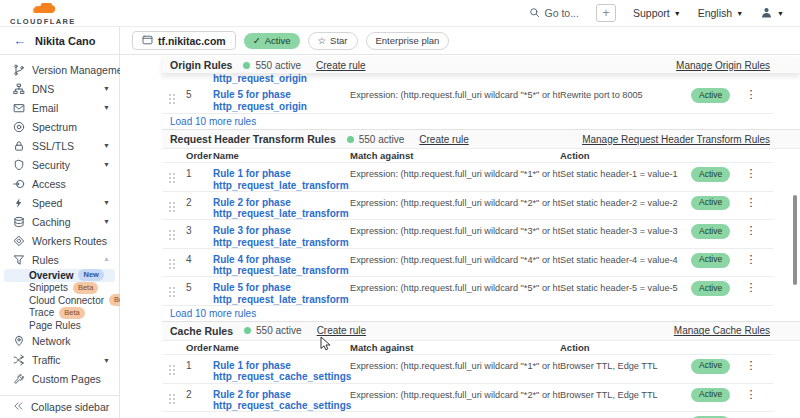  What do you see at coordinates (60, 126) in the screenshot?
I see `sidebar-item-spectrum: Spectrum` at bounding box center [60, 126].